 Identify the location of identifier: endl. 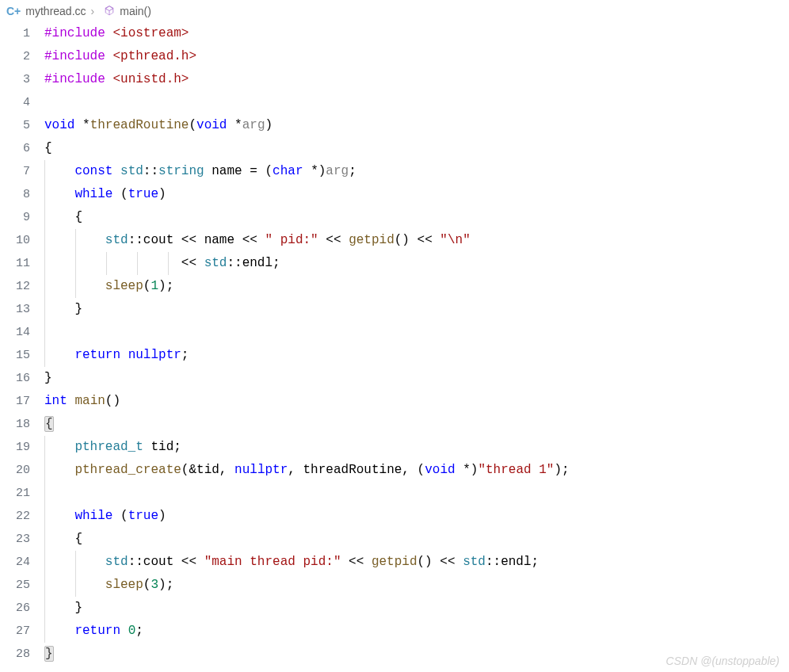
(257, 263).